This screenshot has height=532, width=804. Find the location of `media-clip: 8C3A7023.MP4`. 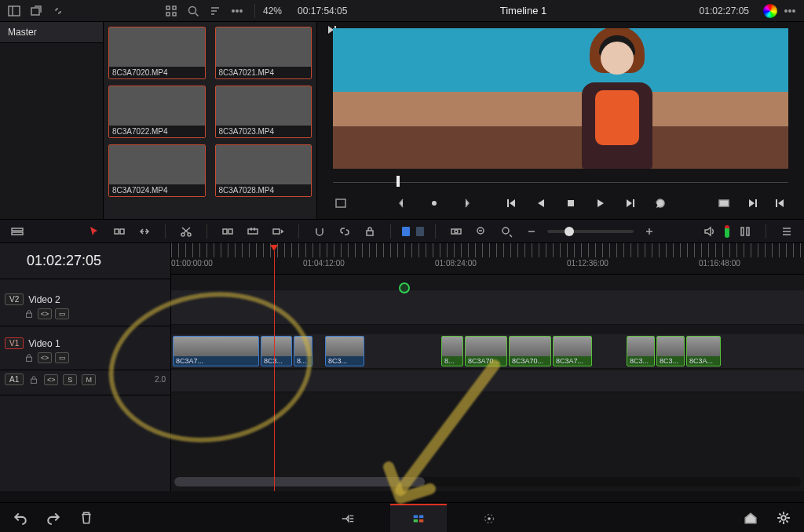

media-clip: 8C3A7023.MP4 is located at coordinates (264, 111).